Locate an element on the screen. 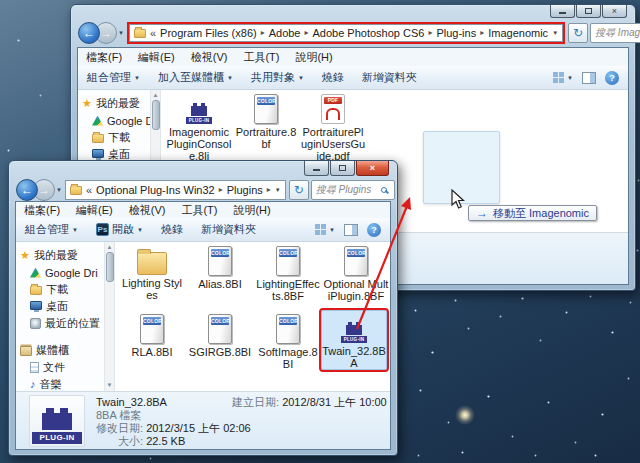 The height and width of the screenshot is (463, 640). photoshop-icon: Ps is located at coordinates (102, 230).